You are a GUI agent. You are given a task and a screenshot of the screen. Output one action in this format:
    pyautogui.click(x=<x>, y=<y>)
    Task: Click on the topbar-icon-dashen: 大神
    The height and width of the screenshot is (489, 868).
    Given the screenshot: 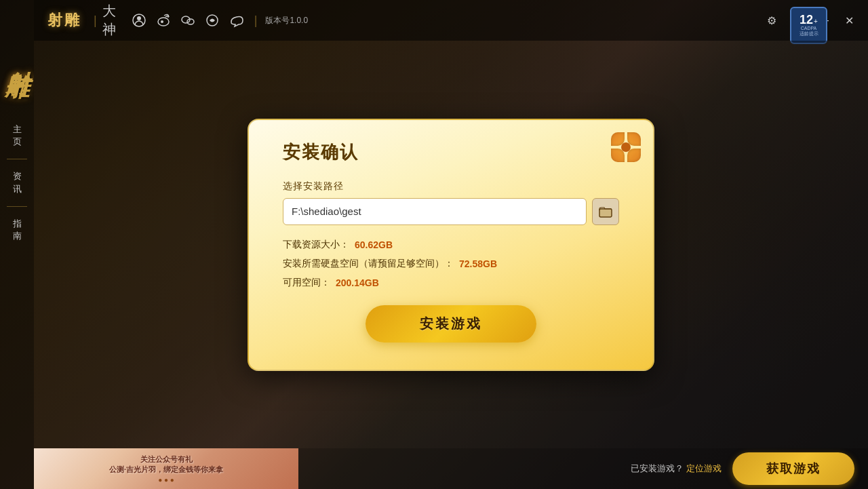 What is the action you would take?
    pyautogui.click(x=115, y=20)
    